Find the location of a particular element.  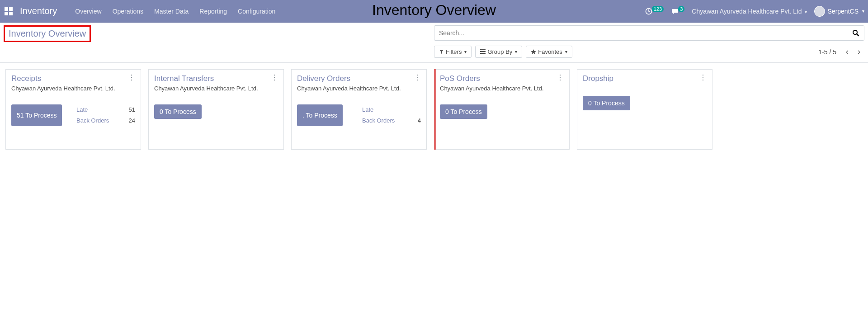

stat-value: 4 is located at coordinates (420, 121).